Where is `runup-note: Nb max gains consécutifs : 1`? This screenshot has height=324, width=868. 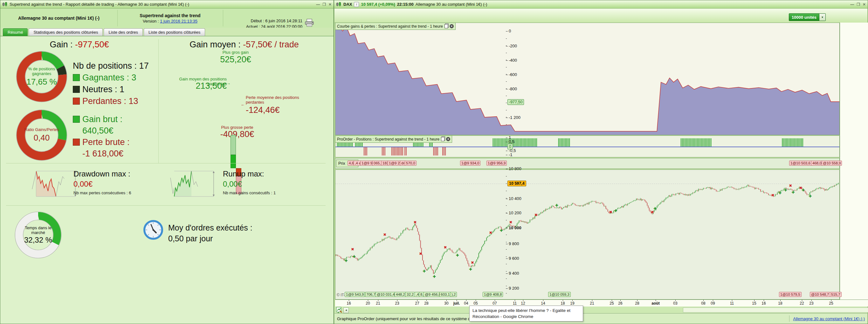 runup-note: Nb max gains consécutifs : 1 is located at coordinates (249, 193).